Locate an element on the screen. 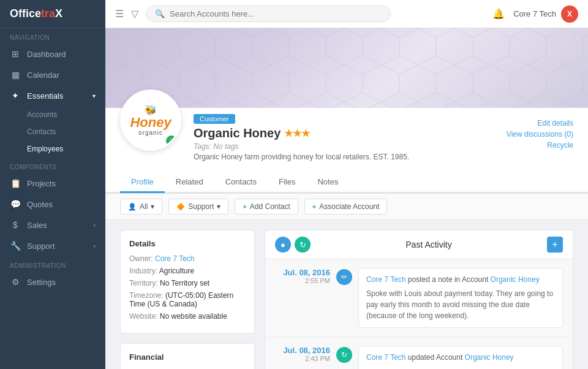  sidebar-item-projects: 📋 Projects is located at coordinates (53, 183).